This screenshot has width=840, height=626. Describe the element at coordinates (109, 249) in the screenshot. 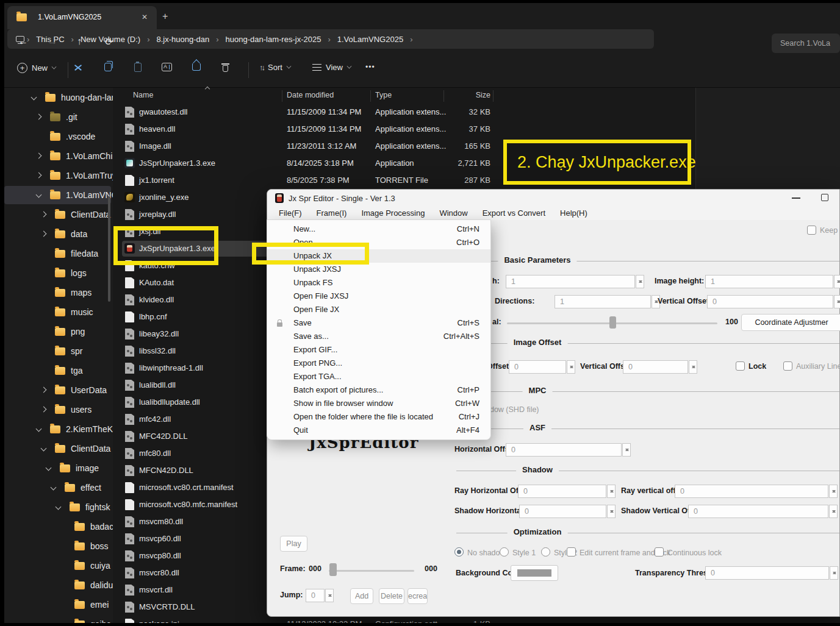

I see `sidebar-scrollbar` at that location.